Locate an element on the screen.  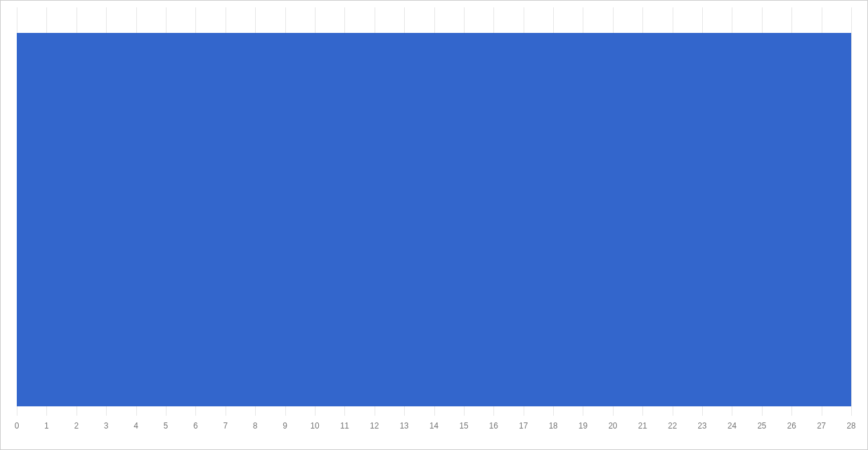
x-axis: 0123456789101112131415161718192021222324… is located at coordinates (434, 428).